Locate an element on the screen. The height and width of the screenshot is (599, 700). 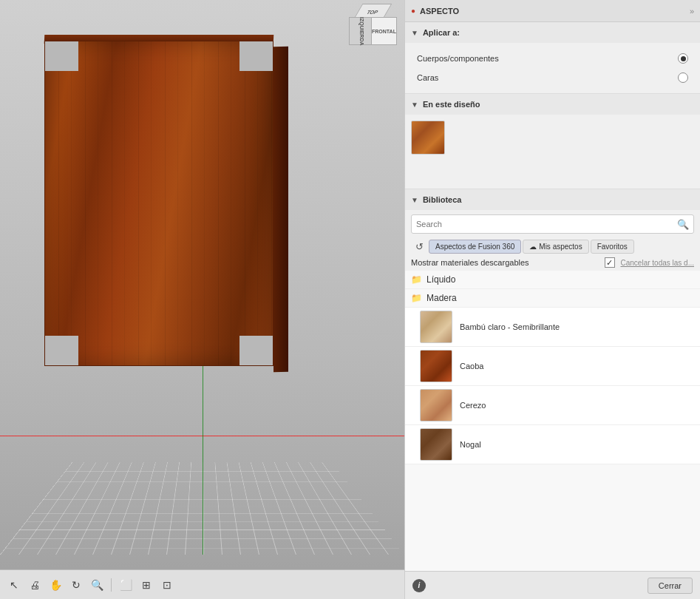
notch-bottom-left is located at coordinates (62, 351).